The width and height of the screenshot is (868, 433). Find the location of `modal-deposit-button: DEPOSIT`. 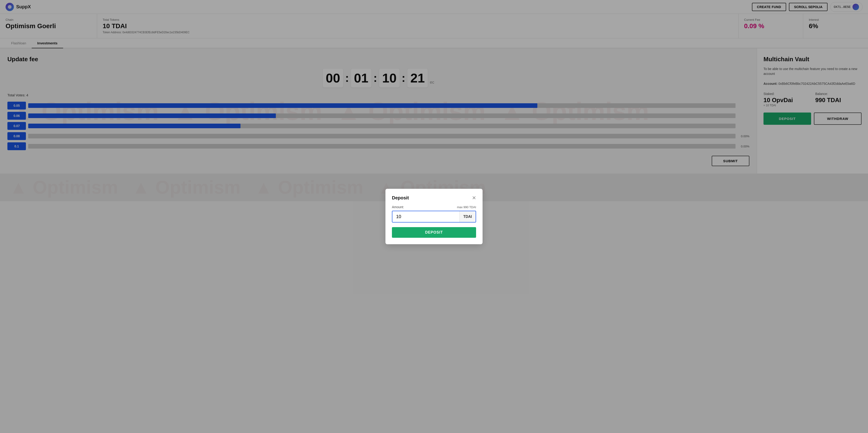

modal-deposit-button: DEPOSIT is located at coordinates (434, 232).